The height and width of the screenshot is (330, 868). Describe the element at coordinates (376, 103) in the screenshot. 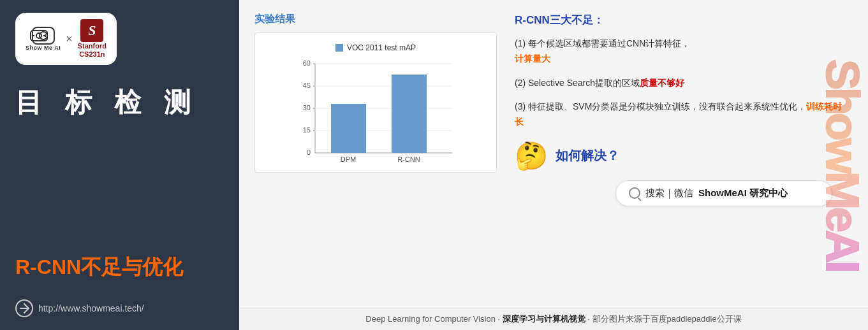

I see `chart-container: VOC 2011 test mAP 0 15` at that location.